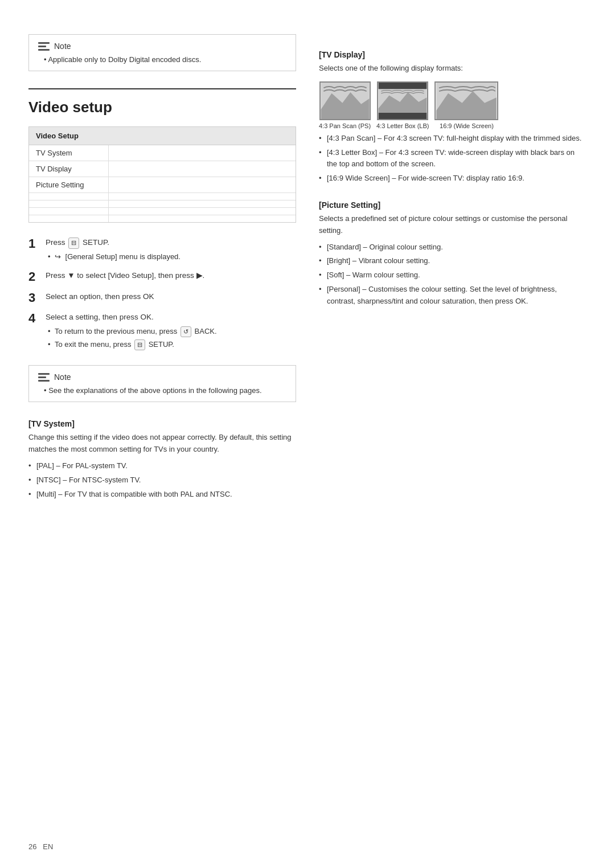 Image resolution: width=615 pixels, height=868 pixels. What do you see at coordinates (172, 257) in the screenshot?
I see `step-1-sub-1: ↪ [General Setup] menu is displayed.` at bounding box center [172, 257].